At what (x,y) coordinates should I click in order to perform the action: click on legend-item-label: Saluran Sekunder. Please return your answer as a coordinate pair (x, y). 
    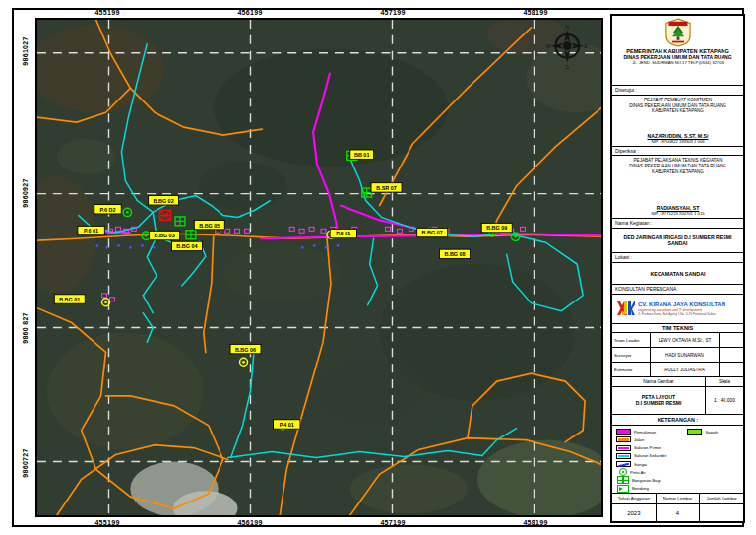
    Looking at the image, I should click on (651, 455).